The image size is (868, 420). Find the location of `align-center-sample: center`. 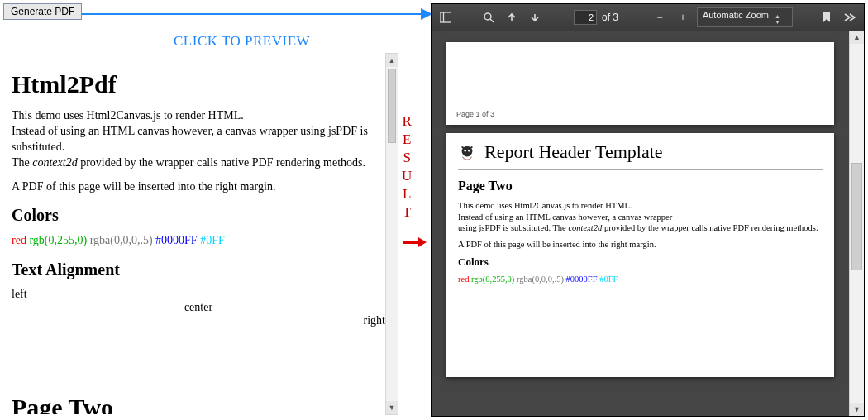

align-center-sample: center is located at coordinates (198, 308).